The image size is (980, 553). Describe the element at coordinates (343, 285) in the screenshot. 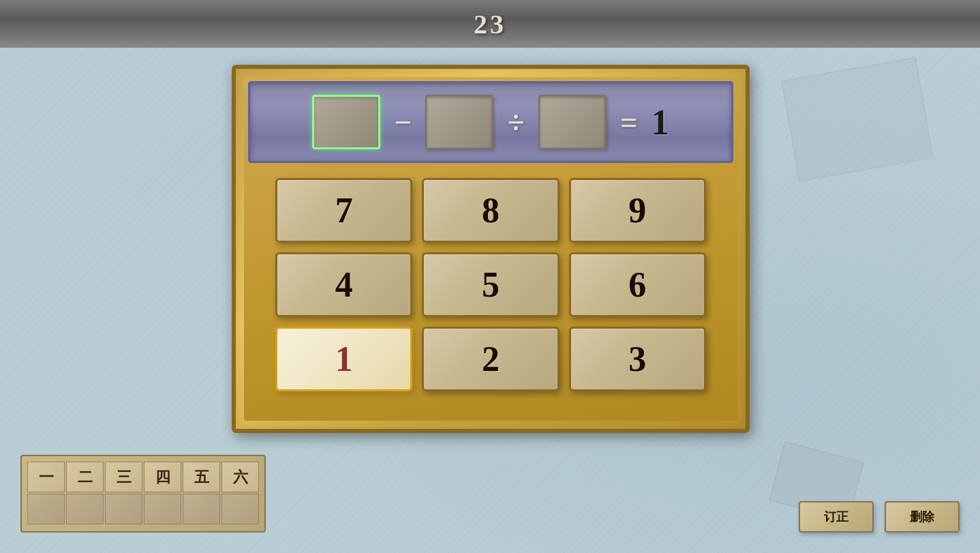

I see `number-btn-4: 4` at that location.